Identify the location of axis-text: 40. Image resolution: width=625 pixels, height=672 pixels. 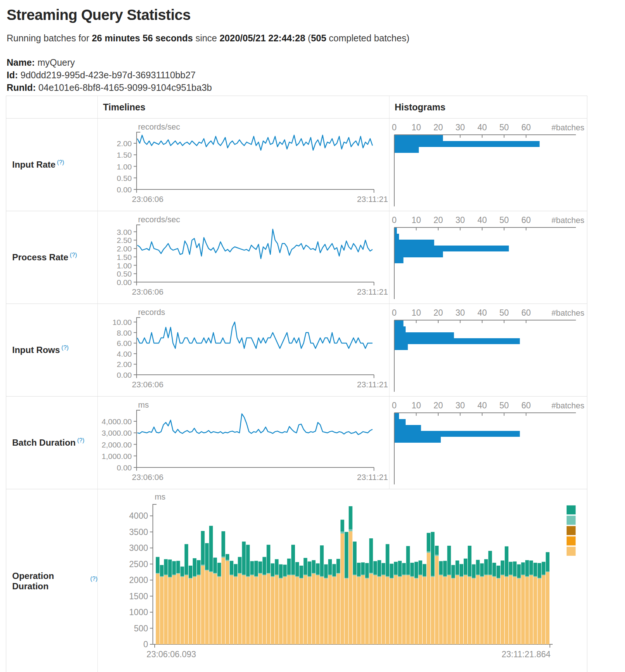
(482, 220).